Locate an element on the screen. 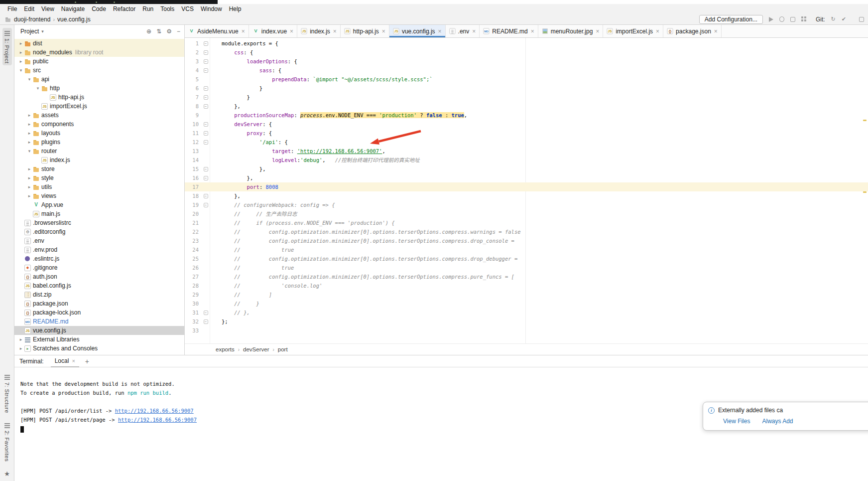 The image size is (868, 481). code-line: 33 is located at coordinates (526, 330).